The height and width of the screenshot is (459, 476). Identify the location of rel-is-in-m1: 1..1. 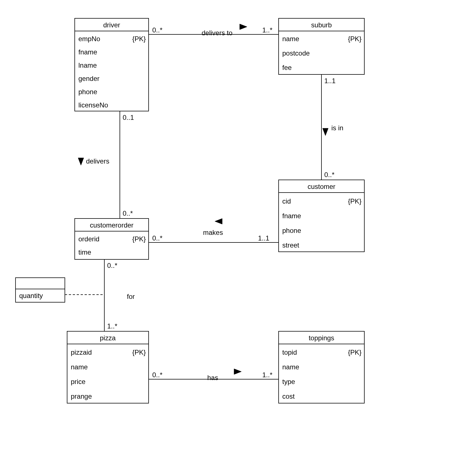
(330, 81).